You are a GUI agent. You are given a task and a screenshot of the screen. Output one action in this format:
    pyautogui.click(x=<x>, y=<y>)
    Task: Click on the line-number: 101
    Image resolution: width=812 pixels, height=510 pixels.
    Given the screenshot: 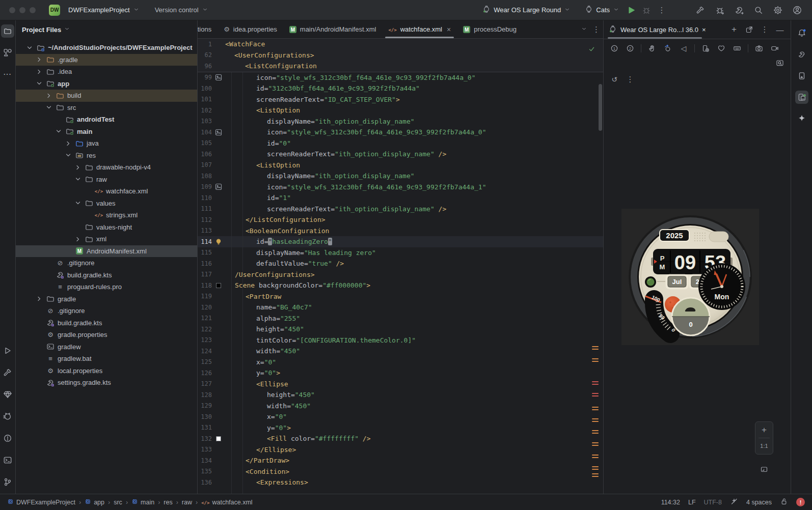 What is the action you would take?
    pyautogui.click(x=205, y=99)
    